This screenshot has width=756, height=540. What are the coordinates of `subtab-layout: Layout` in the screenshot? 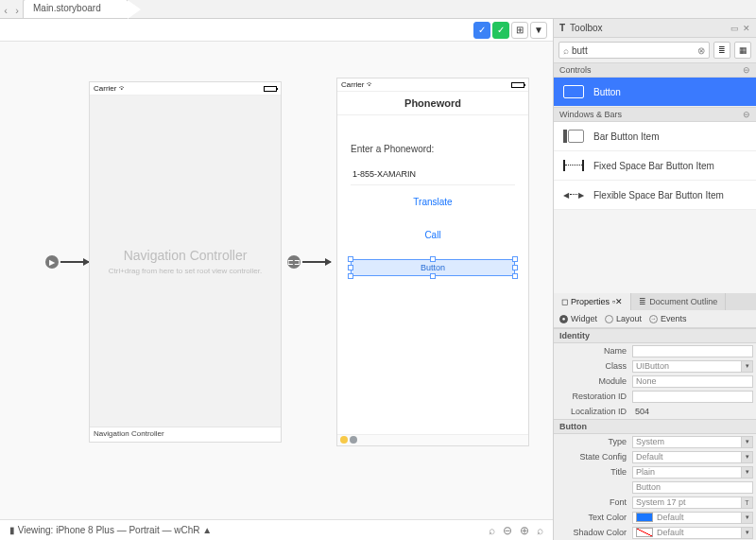 It's located at (624, 319).